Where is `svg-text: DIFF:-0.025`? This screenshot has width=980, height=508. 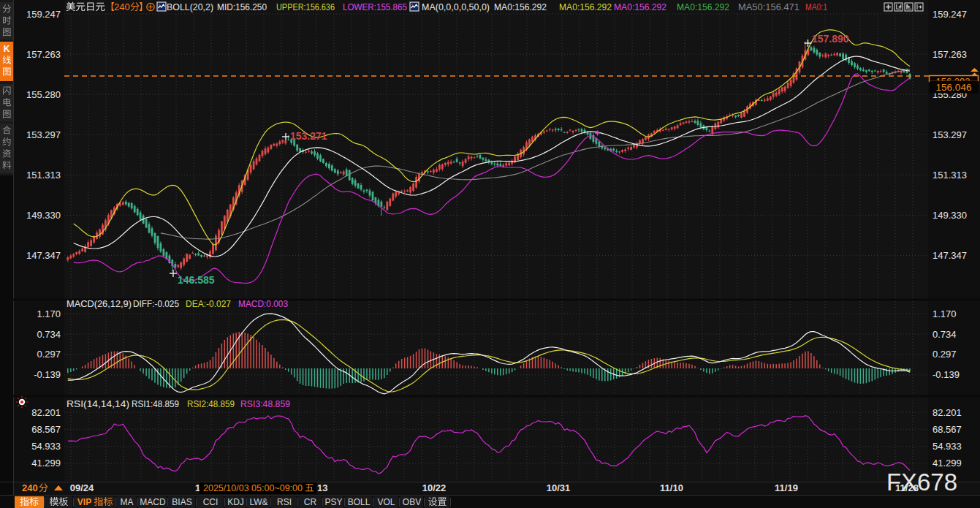
svg-text: DIFF:-0.025 is located at coordinates (156, 304).